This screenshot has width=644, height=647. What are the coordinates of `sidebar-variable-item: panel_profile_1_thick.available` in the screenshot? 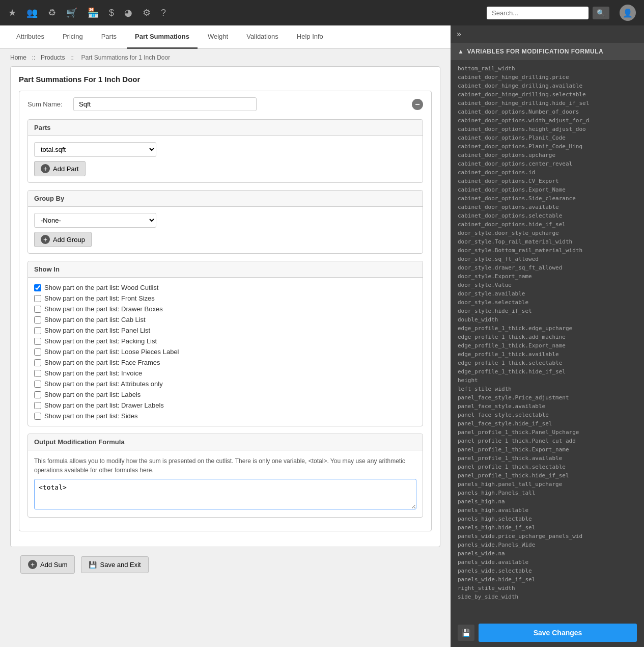 It's located at (547, 459).